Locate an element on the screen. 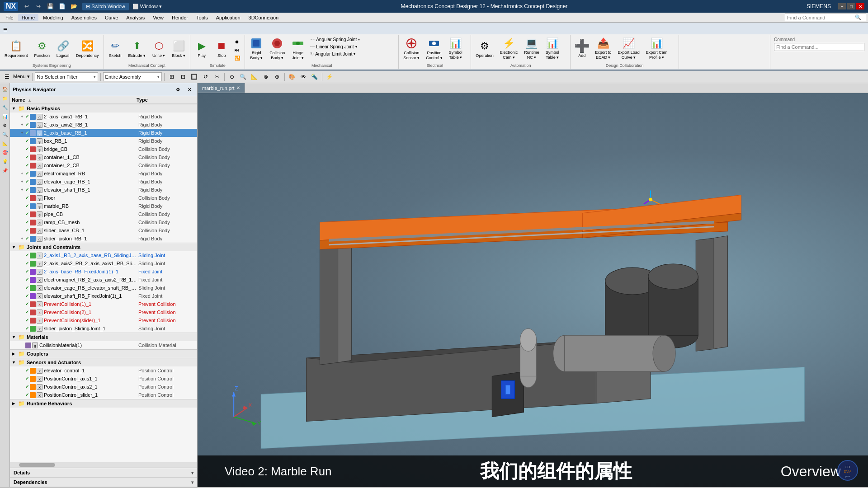 The image size is (868, 488). left-btn-1: 🏠 is located at coordinates (5, 89).